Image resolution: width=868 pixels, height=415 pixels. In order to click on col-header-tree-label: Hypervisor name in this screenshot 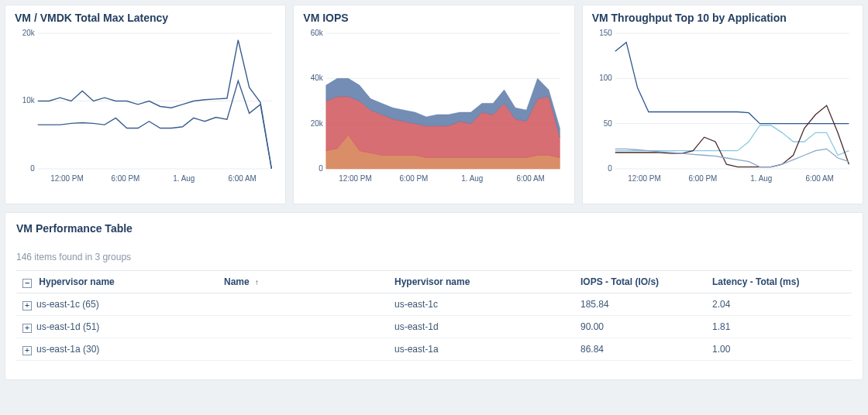, I will do `click(76, 282)`.